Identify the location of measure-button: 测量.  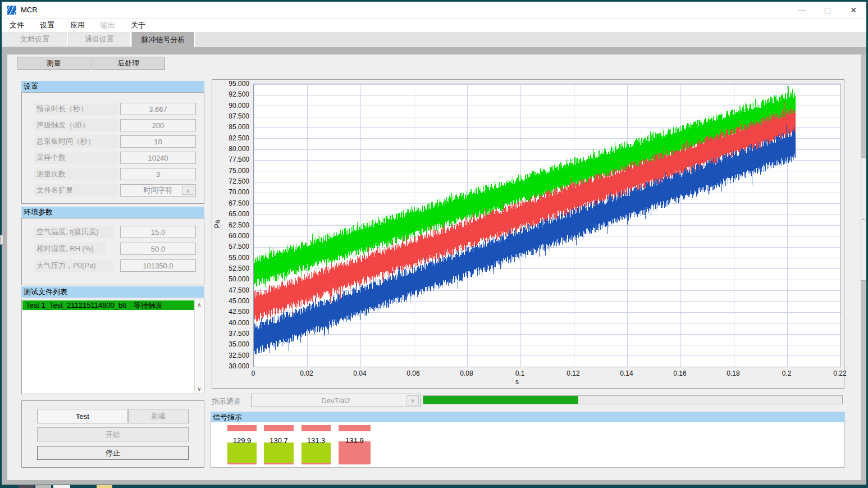
(54, 63).